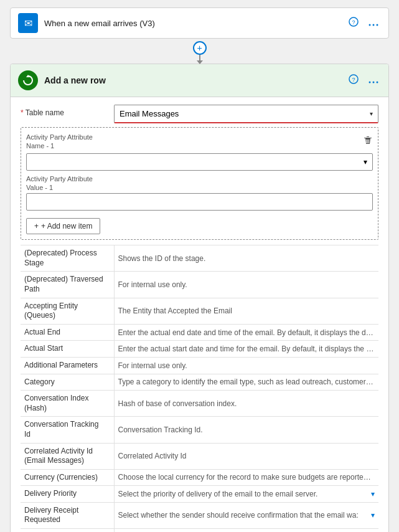  Describe the element at coordinates (28, 23) in the screenshot. I see `trigger-icon: ✉` at that location.